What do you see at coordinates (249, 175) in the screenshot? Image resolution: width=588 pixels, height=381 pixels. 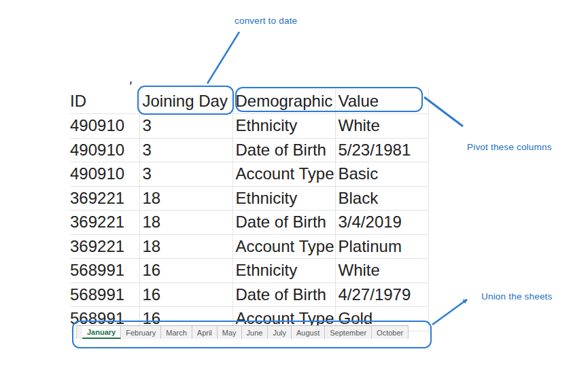 I see `table-row: 490910 3 Account Type Basic` at bounding box center [249, 175].